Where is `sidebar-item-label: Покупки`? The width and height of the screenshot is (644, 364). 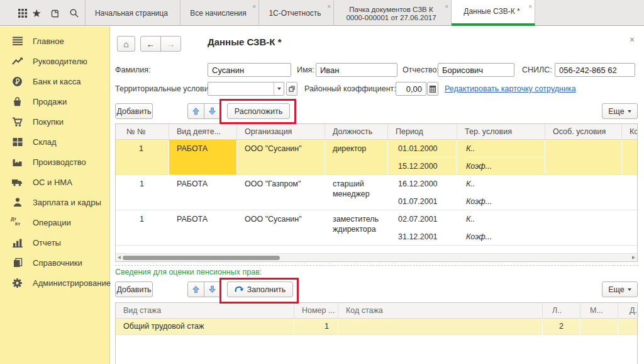 sidebar-item-label: Покупки is located at coordinates (48, 122).